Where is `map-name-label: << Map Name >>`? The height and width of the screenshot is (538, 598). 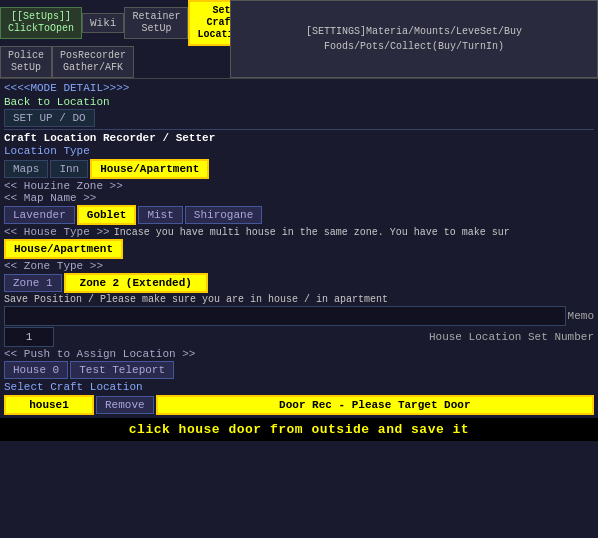
map-name-label: << Map Name >> is located at coordinates (299, 198).